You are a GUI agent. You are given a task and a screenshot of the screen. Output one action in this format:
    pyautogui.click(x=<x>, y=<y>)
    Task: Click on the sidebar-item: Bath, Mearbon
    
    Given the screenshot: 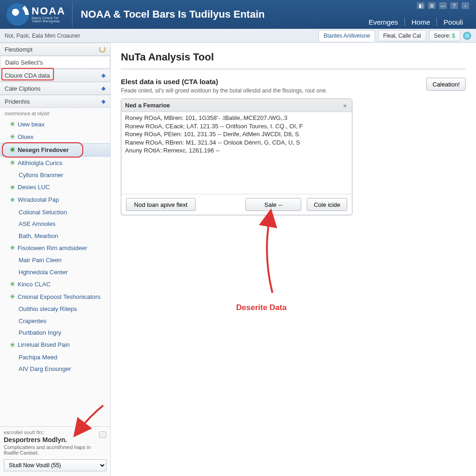 What is the action you would take?
    pyautogui.click(x=55, y=236)
    